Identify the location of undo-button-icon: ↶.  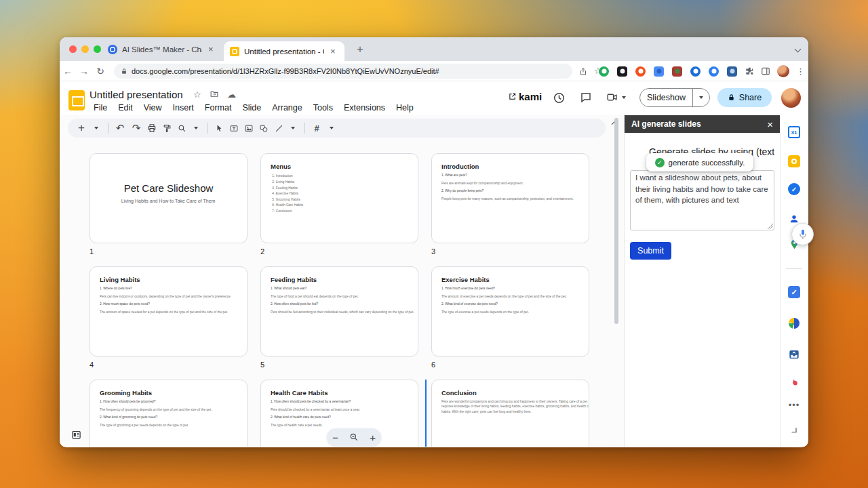
(120, 128).